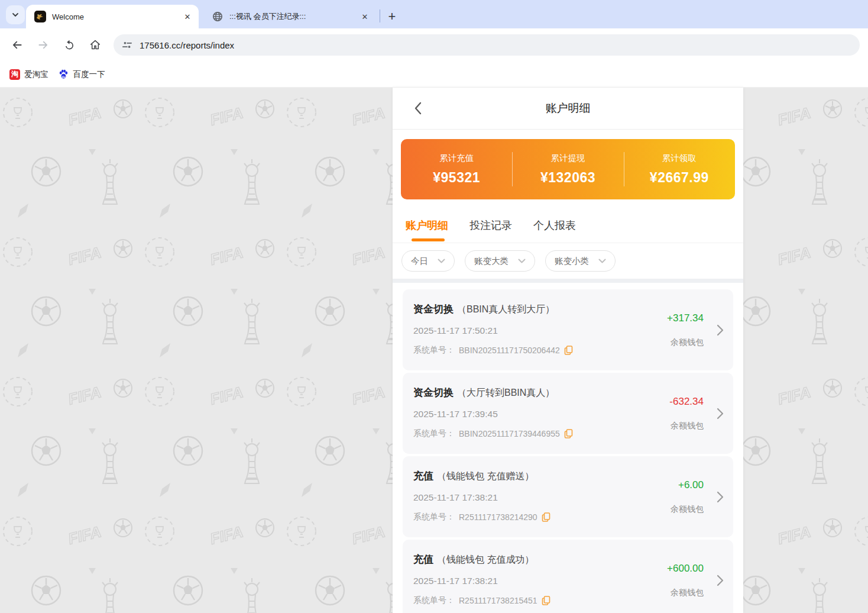 The image size is (868, 613). I want to click on bookmark-label: 爱淘宝, so click(37, 75).